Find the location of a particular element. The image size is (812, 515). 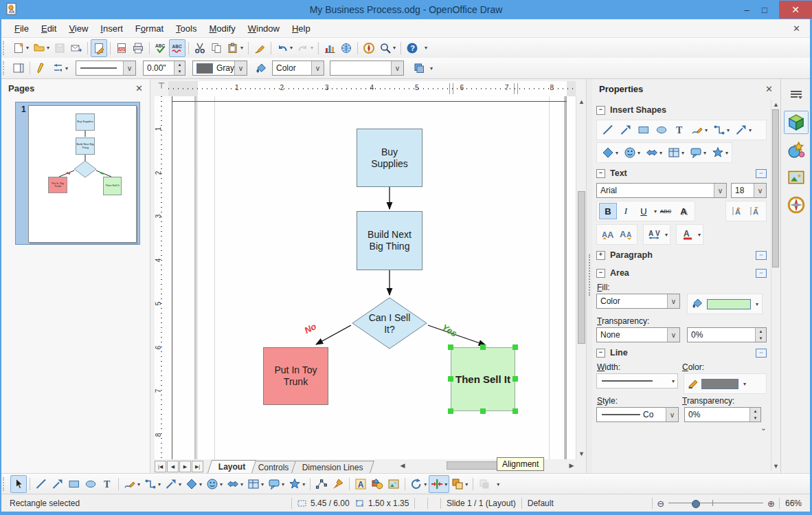

tab-navigator-icon is located at coordinates (796, 205).